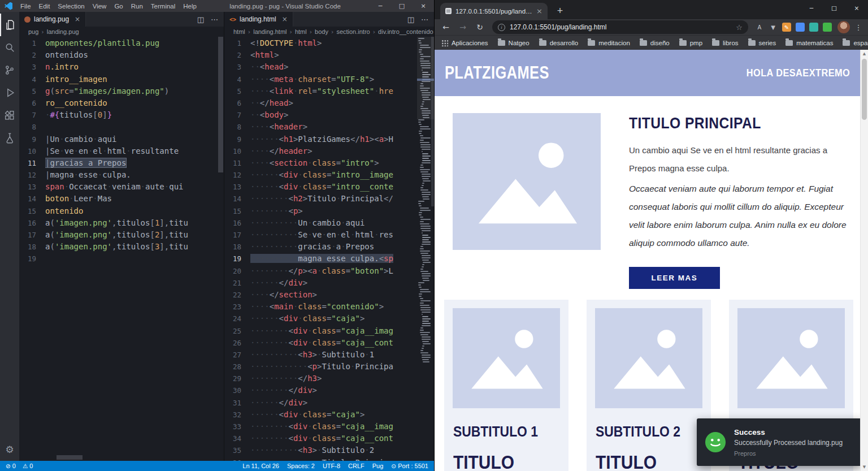 This screenshot has width=868, height=471. Describe the element at coordinates (321, 415) in the screenshot. I see `code-line: 32······<div·class="caja">` at that location.